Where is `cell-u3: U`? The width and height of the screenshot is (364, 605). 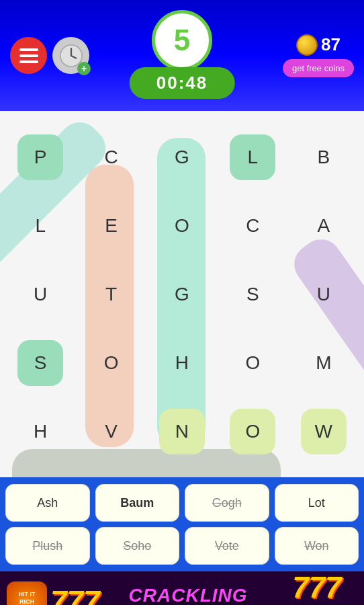
cell-u3: U is located at coordinates (40, 294).